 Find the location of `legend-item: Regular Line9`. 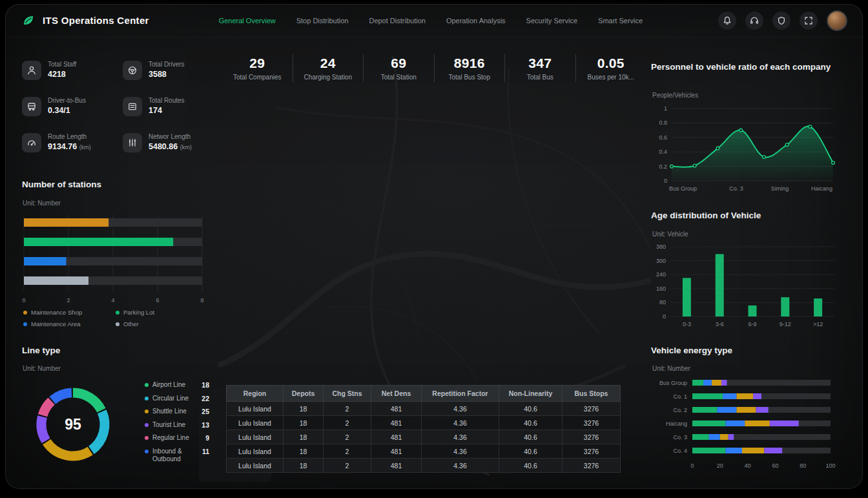

legend-item: Regular Line9 is located at coordinates (177, 438).